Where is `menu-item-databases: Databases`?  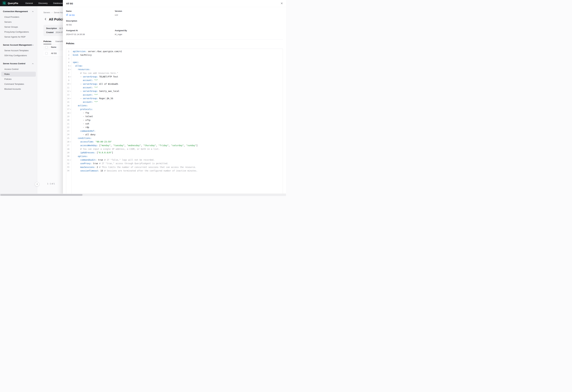
menu-item-databases: Databases is located at coordinates (58, 3).